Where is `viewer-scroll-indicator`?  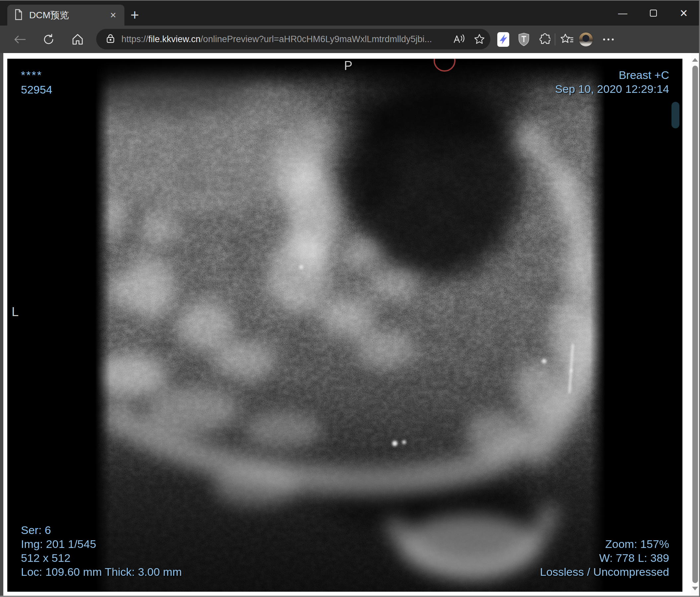
viewer-scroll-indicator is located at coordinates (676, 115).